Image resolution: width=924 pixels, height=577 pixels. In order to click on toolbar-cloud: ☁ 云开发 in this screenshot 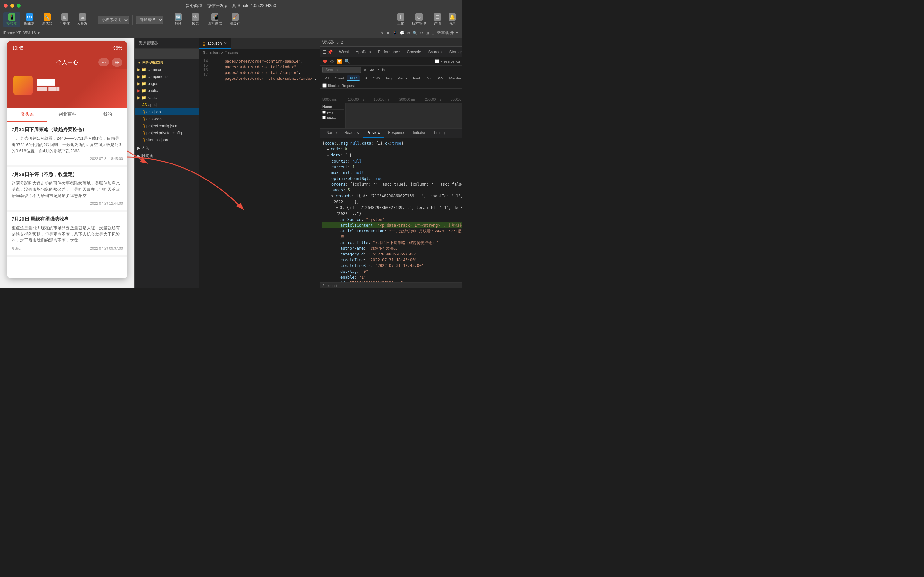, I will do `click(82, 20)`.